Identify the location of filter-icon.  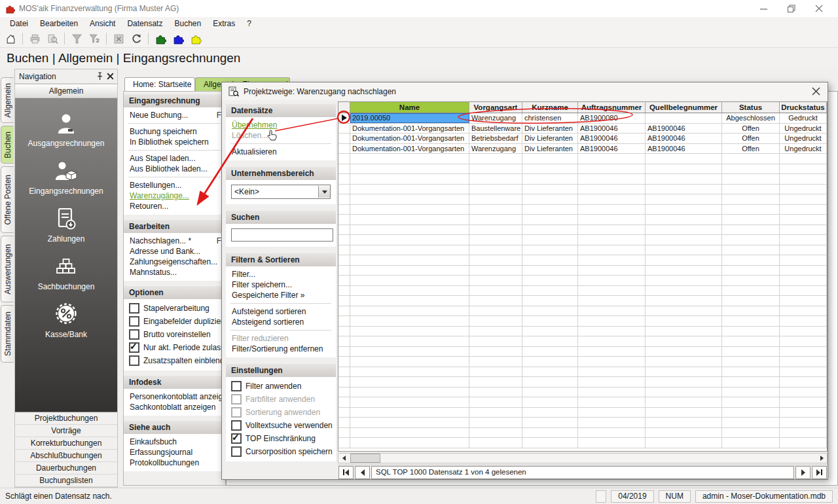
(77, 39).